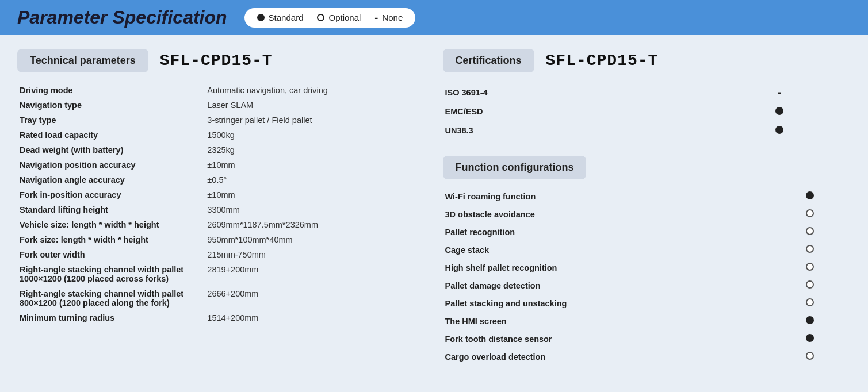 This screenshot has width=868, height=392. I want to click on param-name: Navigation angle accuracy, so click(111, 180).